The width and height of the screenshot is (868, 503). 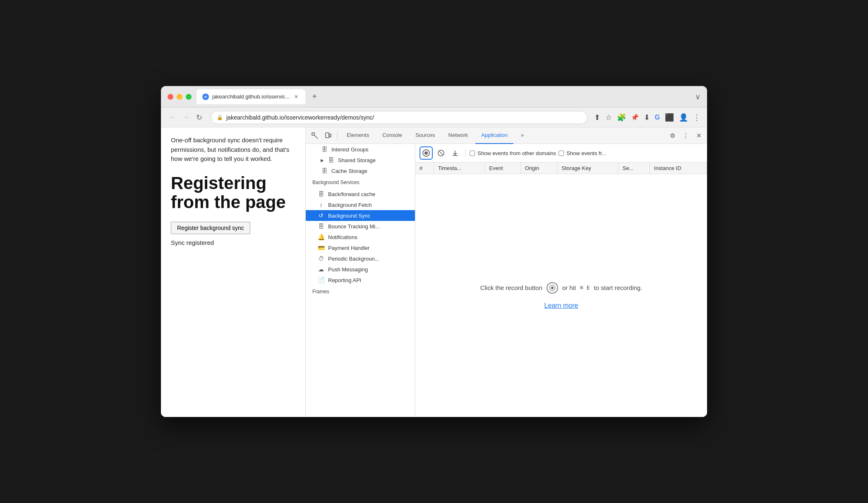 I want to click on record-button-inner, so click(x=426, y=153).